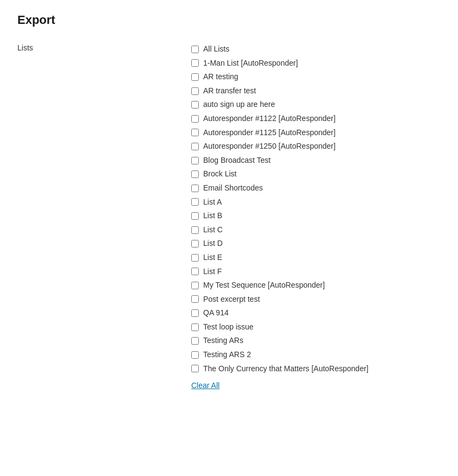 This screenshot has height=476, width=458. What do you see at coordinates (213, 258) in the screenshot?
I see `list-label-list-e: List E` at bounding box center [213, 258].